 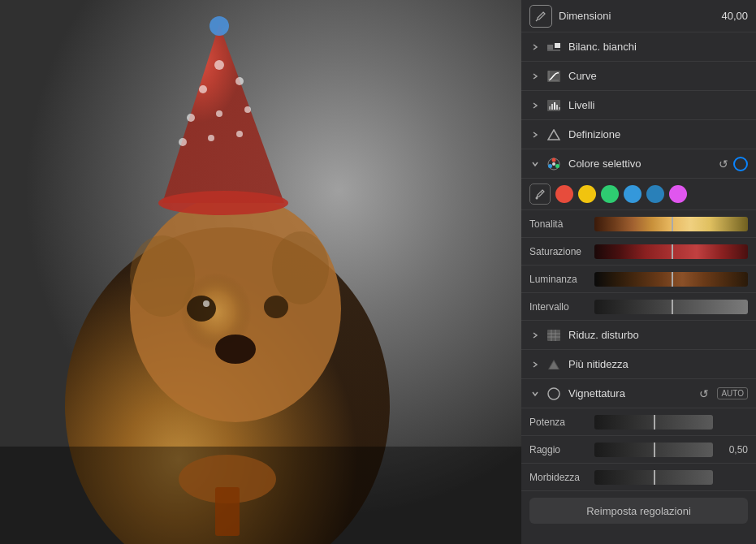 What do you see at coordinates (562, 224) in the screenshot?
I see `tonalita-label: Tonalità` at bounding box center [562, 224].